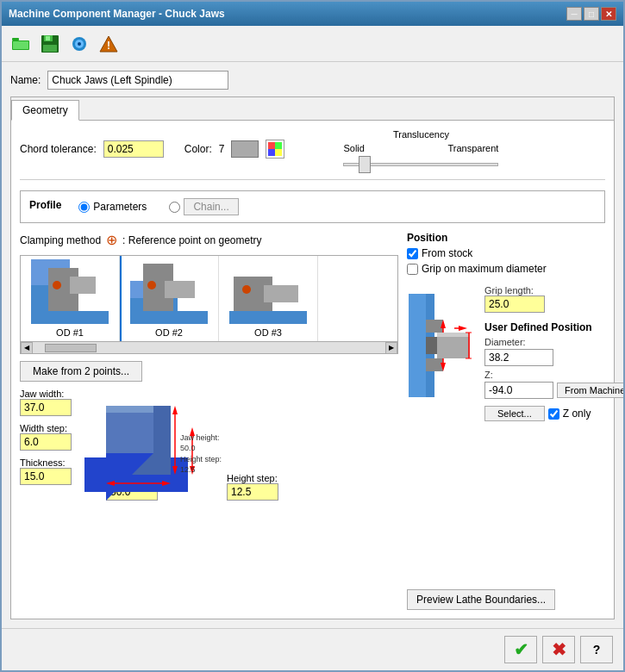 This screenshot has width=625, height=672. Describe the element at coordinates (169, 333) in the screenshot. I see `od2-label: OD #2` at that location.